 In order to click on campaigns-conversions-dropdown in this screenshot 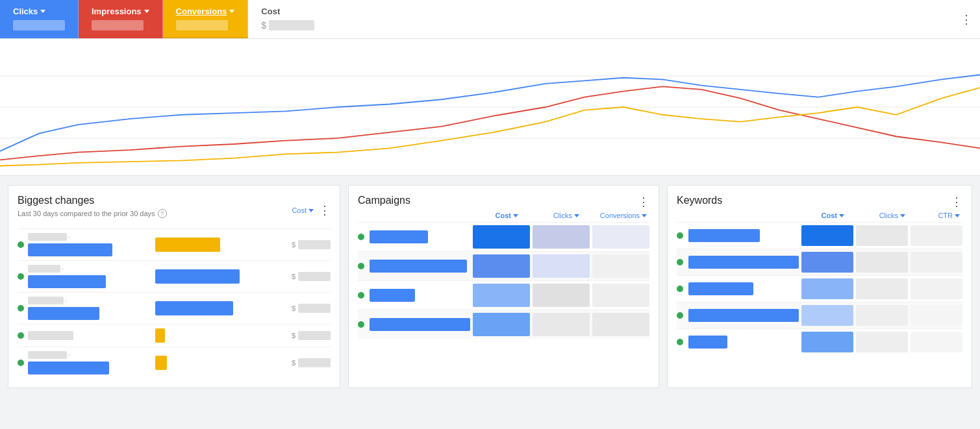, I will do `click(644, 215)`.